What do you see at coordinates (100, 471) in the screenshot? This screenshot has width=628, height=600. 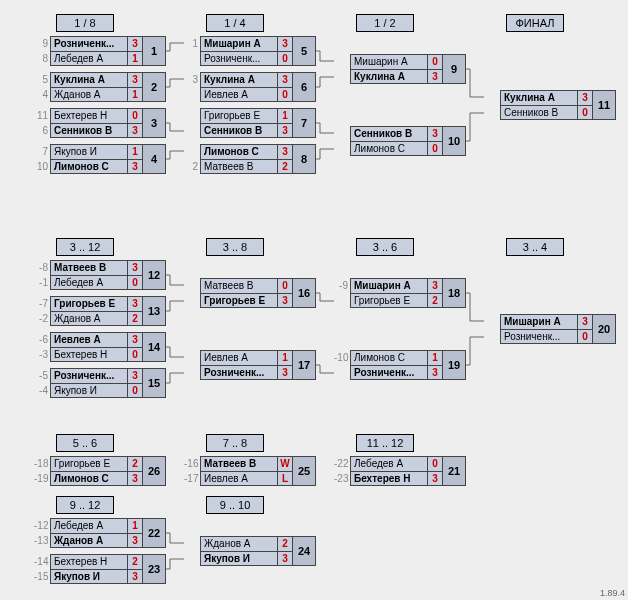 I see `match-26: -18Григорьев Е2-19Лимонов С326` at bounding box center [100, 471].